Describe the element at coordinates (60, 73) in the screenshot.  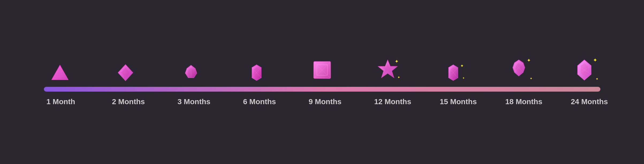
I see `icon-1-month` at that location.